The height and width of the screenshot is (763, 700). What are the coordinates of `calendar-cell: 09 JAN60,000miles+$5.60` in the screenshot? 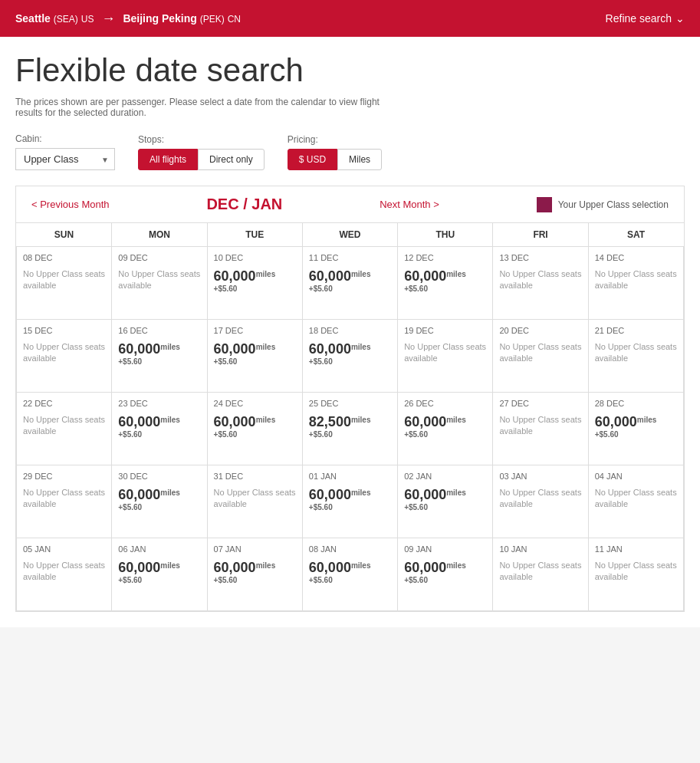 It's located at (445, 575).